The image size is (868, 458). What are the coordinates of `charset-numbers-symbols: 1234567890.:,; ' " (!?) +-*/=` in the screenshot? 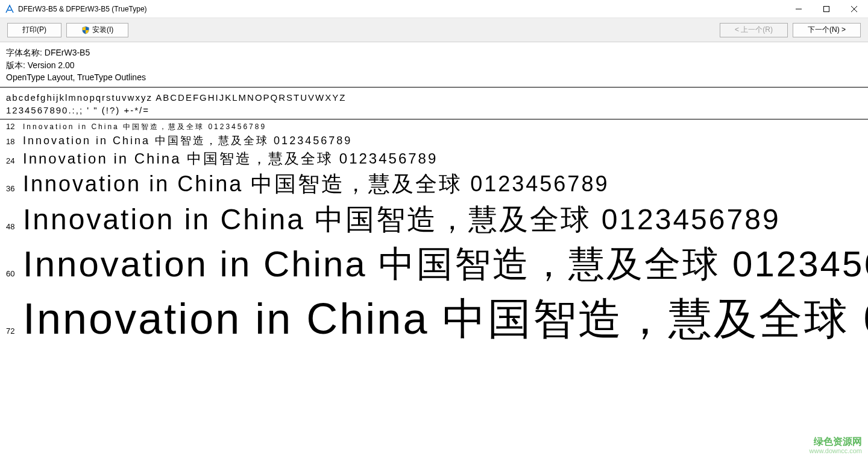 It's located at (434, 110).